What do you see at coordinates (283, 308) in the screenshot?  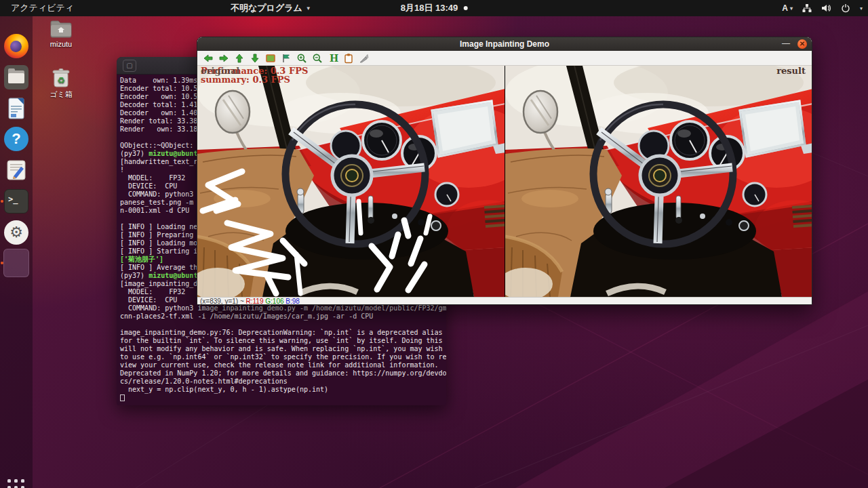 I see `terminal-line: COMMAND: python3 image_inpainting_demo.p…` at bounding box center [283, 308].